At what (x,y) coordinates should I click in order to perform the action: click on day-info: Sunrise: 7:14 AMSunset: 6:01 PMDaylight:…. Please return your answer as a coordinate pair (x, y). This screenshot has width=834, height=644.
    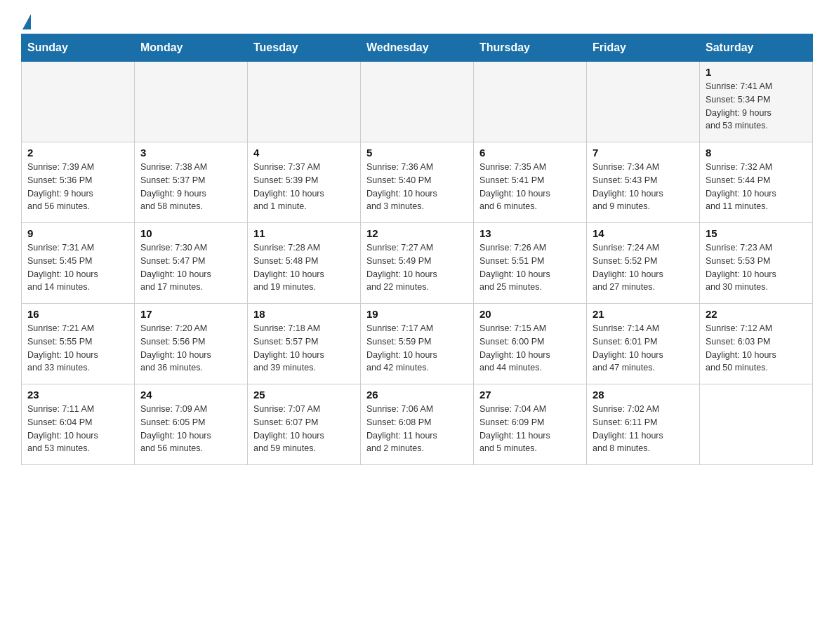
    Looking at the image, I should click on (643, 348).